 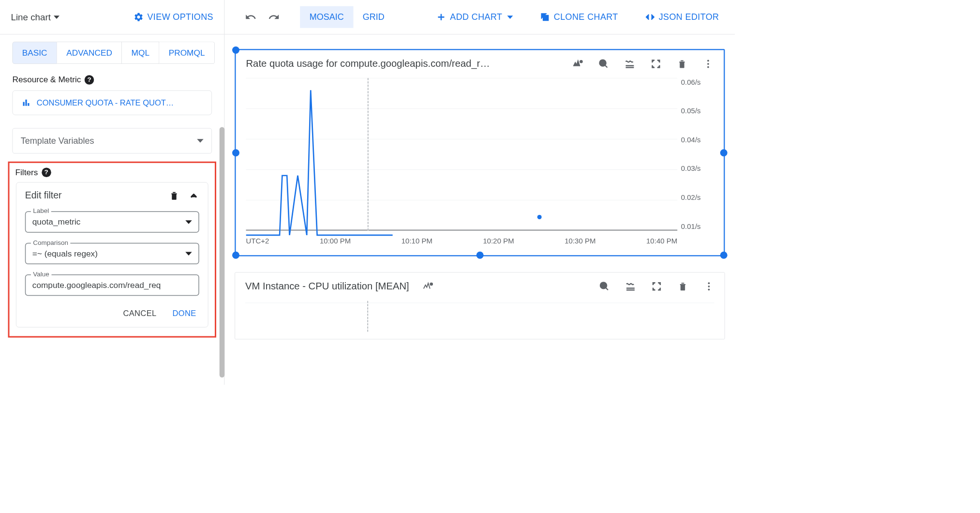 I want to click on edit-filter-title: Edit filter, so click(x=44, y=196).